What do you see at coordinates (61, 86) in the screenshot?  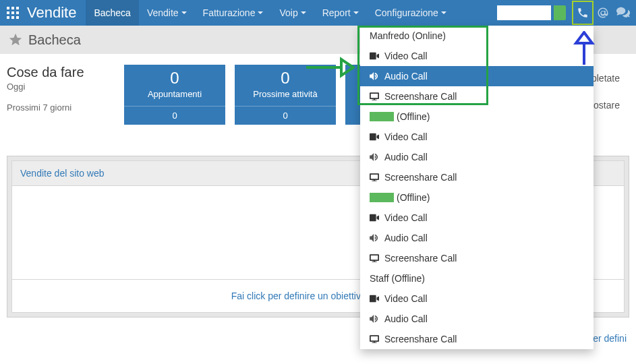 I see `todo-today: Oggi` at bounding box center [61, 86].